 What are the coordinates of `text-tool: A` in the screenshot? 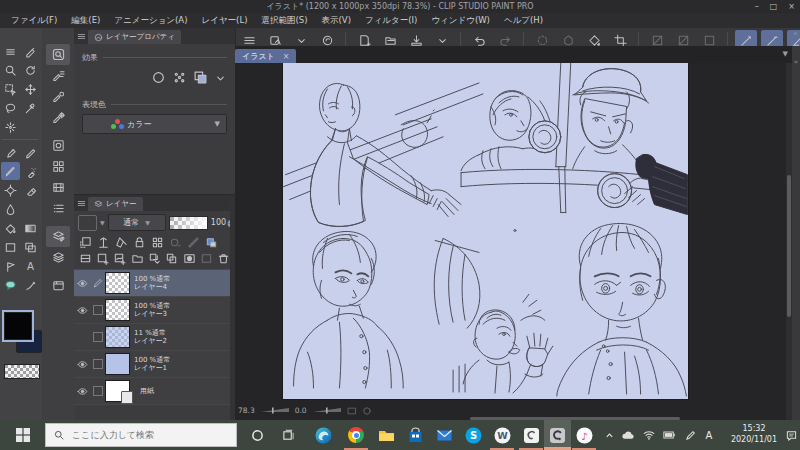 It's located at (30, 266).